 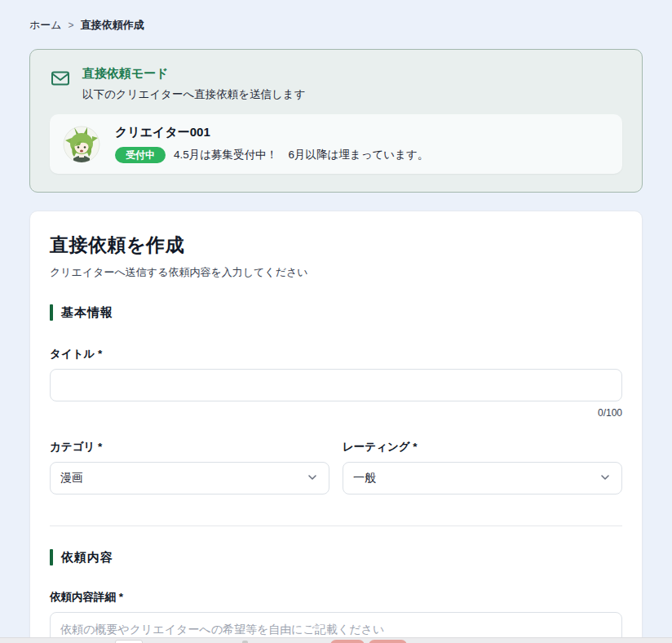 What do you see at coordinates (272, 144) in the screenshot?
I see `creator-info: クリエイター001 受付中 4.5月は募集受付中！ 6月以降は埋まっています。` at bounding box center [272, 144].